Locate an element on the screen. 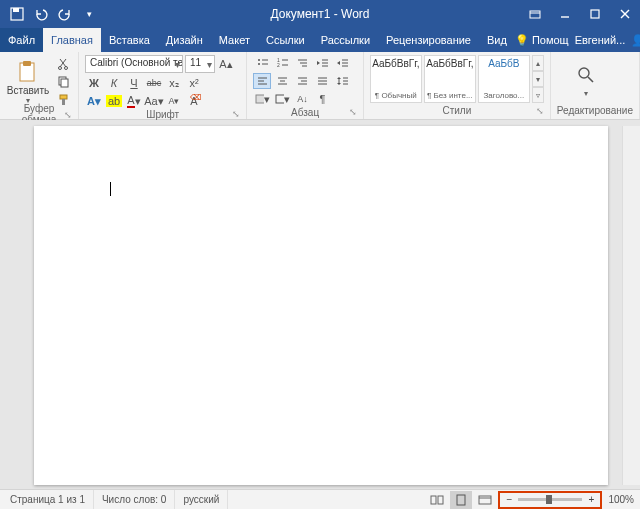 The height and width of the screenshot is (509, 640). close-button is located at coordinates (625, 14).